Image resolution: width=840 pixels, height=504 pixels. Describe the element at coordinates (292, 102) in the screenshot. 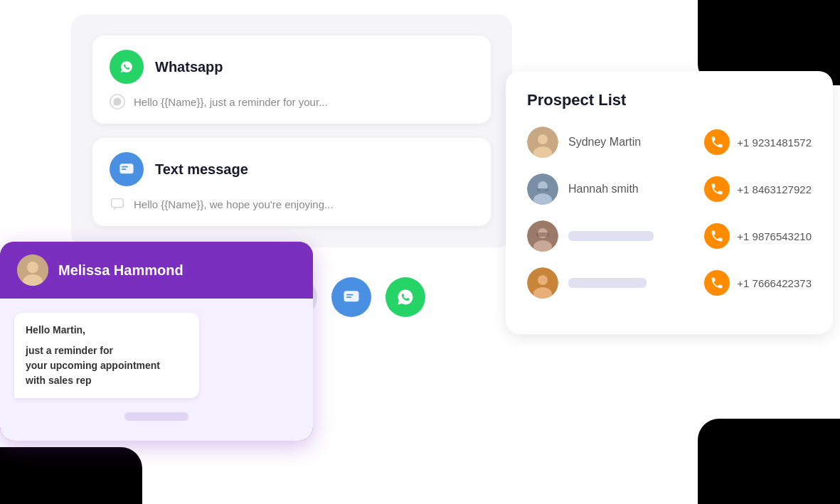

I see `whatsapp-preview-row: Hello {{Name}}, just a reminder for your…` at that location.